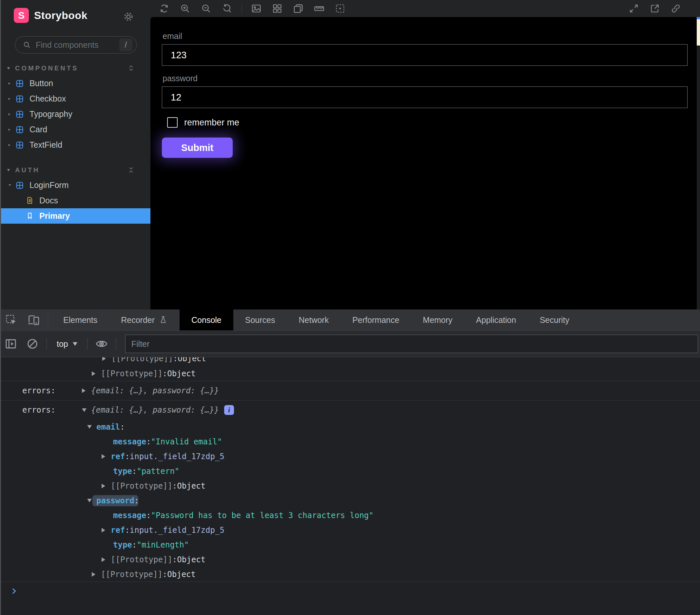 This screenshot has width=700, height=615. Describe the element at coordinates (350, 344) in the screenshot. I see `console-toolbar: top` at that location.